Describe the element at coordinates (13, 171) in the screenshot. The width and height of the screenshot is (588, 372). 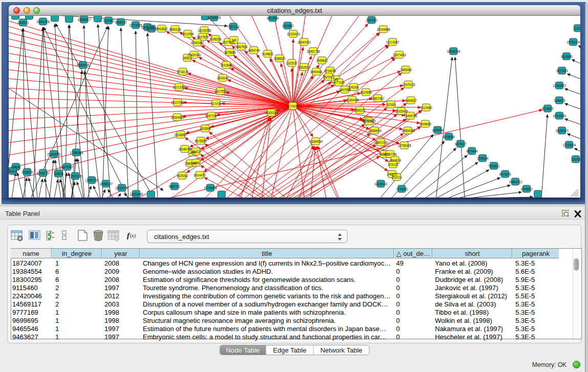
I see `svg-text: 39114` at that location.